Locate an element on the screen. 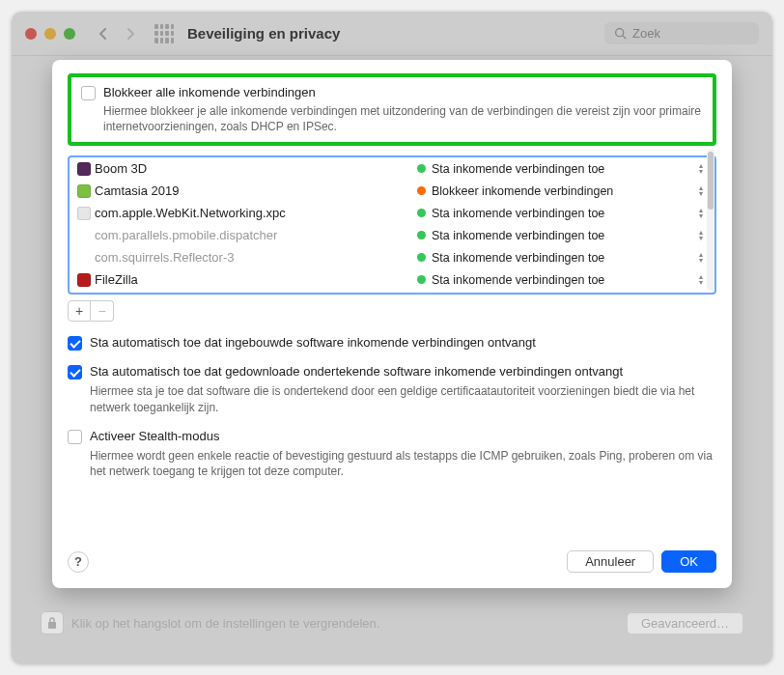 The width and height of the screenshot is (784, 675). app-name: Camtasia 2019 is located at coordinates (137, 191).